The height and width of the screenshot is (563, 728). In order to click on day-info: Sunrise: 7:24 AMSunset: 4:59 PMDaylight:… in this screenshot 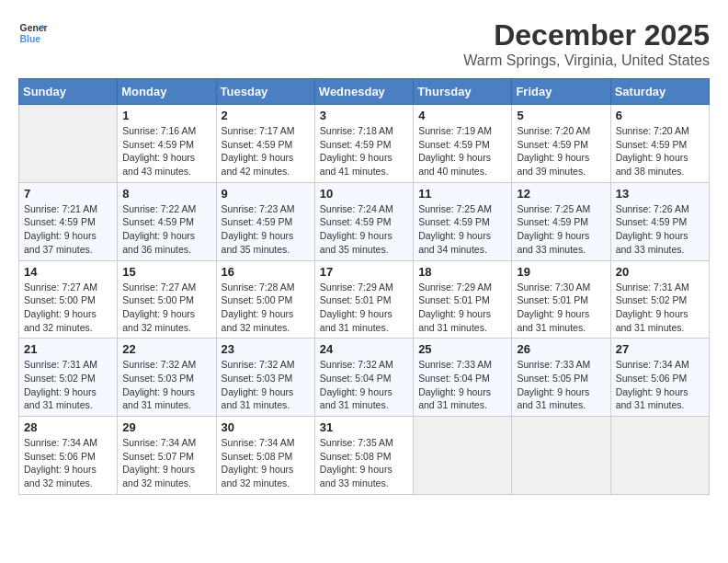, I will do `click(364, 230)`.